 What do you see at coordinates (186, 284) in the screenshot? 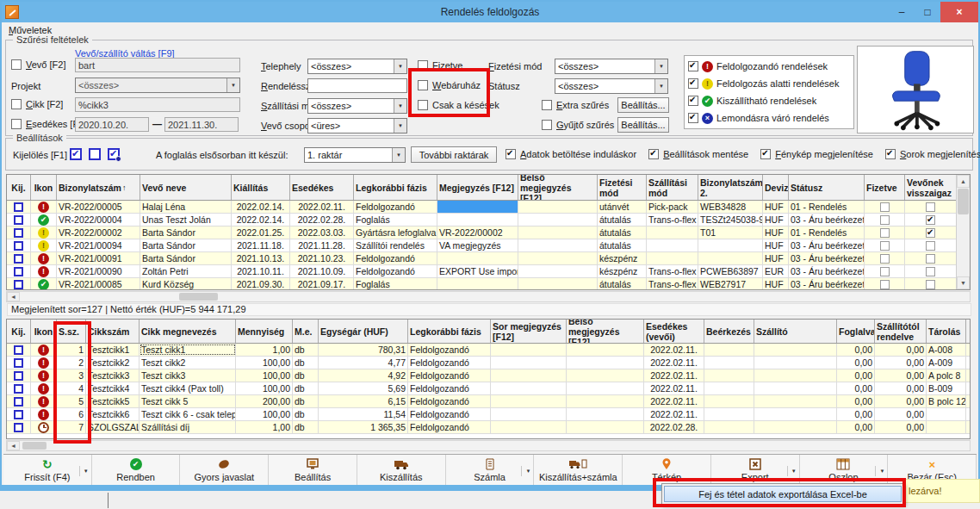
I see `table-cell: Kurd Község` at bounding box center [186, 284].